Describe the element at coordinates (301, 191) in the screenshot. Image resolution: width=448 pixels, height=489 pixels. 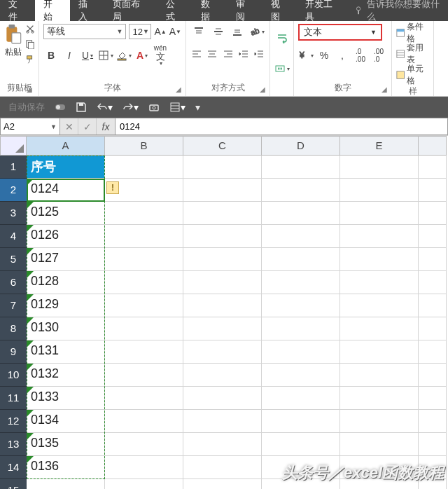
I see `cell-D2` at that location.